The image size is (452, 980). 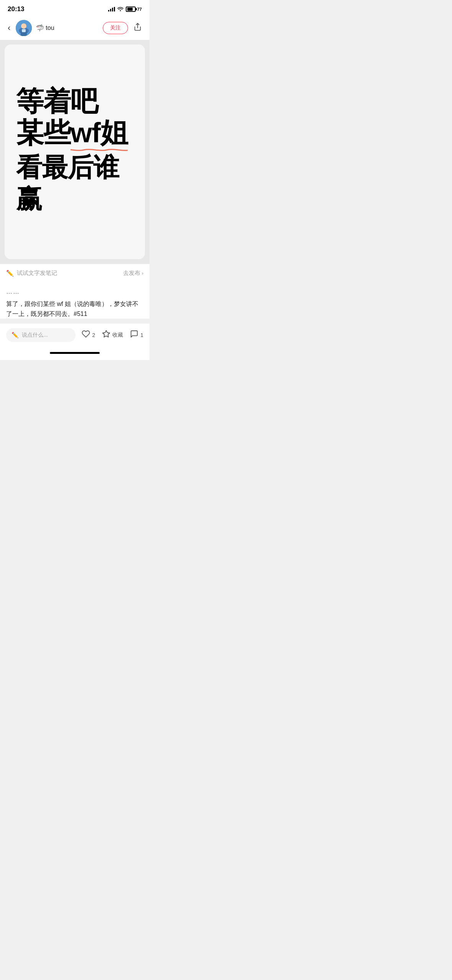 I want to click on status-bar: 20:13 77, so click(x=75, y=8).